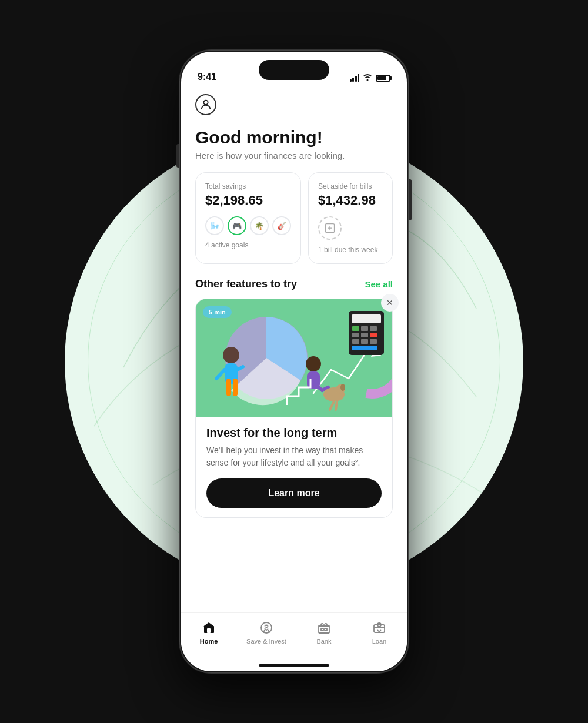  What do you see at coordinates (294, 550) in the screenshot?
I see `bottom-spacer` at bounding box center [294, 550].